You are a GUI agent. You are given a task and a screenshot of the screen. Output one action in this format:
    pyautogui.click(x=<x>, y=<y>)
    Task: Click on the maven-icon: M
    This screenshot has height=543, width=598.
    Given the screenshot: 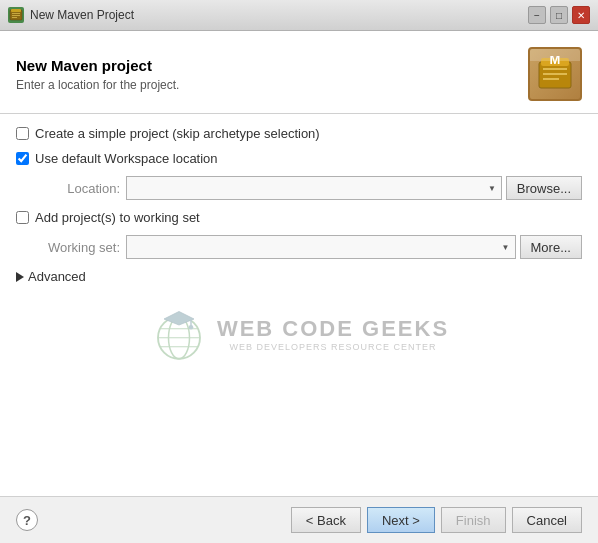 What is the action you would take?
    pyautogui.click(x=555, y=74)
    